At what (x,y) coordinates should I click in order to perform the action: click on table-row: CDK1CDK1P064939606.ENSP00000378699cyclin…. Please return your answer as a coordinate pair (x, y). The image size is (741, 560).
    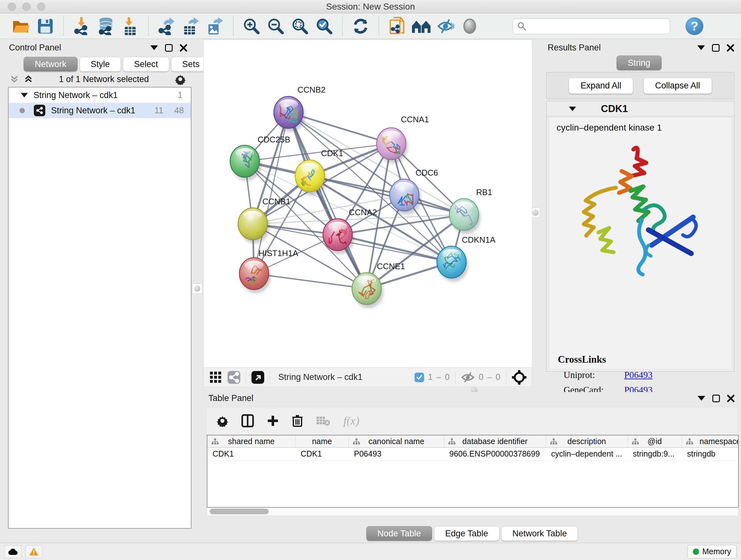
    Looking at the image, I should click on (473, 454).